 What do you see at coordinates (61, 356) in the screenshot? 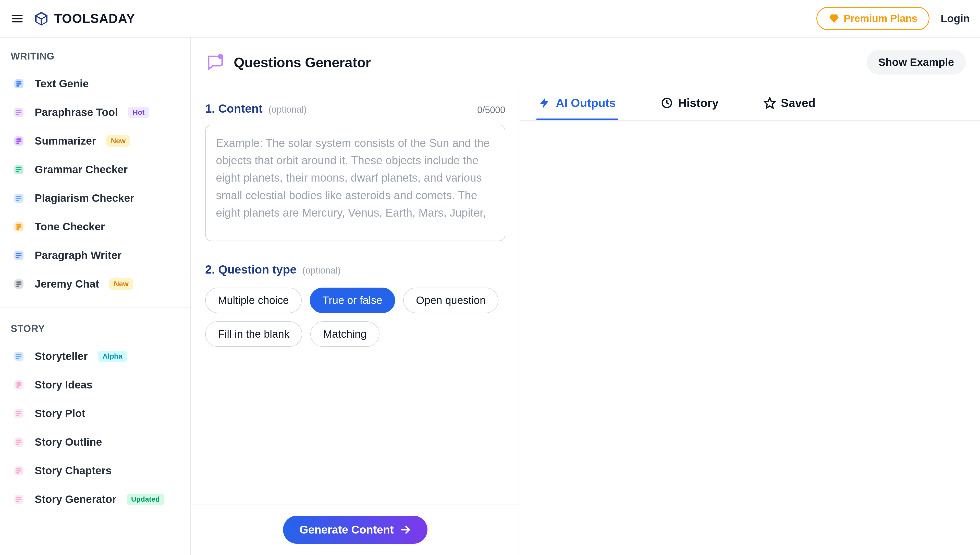
I see `sidebar-item-label: Storyteller` at bounding box center [61, 356].